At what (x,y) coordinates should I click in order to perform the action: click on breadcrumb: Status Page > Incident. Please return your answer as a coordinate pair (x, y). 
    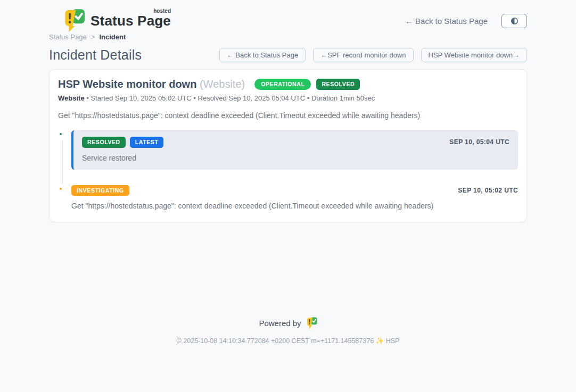
    Looking at the image, I should click on (288, 37).